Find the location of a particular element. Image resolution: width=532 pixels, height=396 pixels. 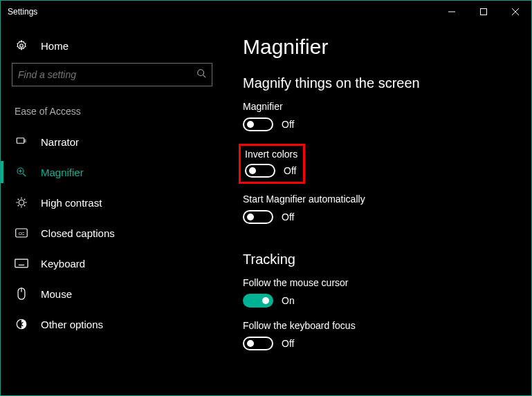

titlebar-controls is located at coordinates (484, 12).